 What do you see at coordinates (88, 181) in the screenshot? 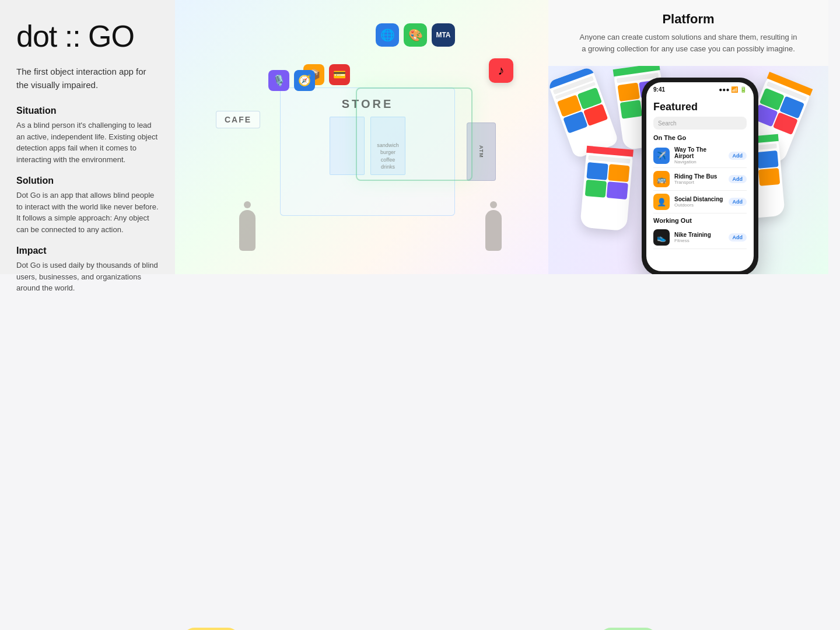
I see `solution-heading: Solution` at bounding box center [88, 181].